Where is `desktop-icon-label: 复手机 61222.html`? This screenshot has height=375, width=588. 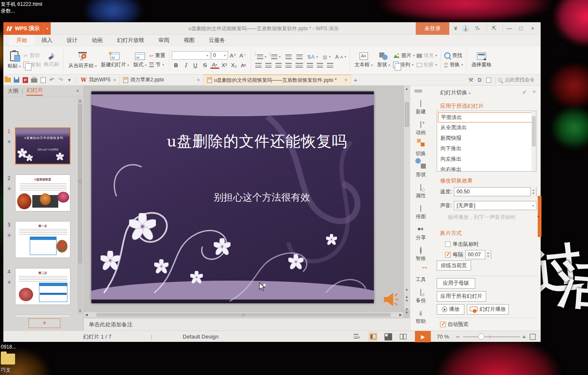
desktop-icon-label: 复手机 61222.html is located at coordinates (22, 4).